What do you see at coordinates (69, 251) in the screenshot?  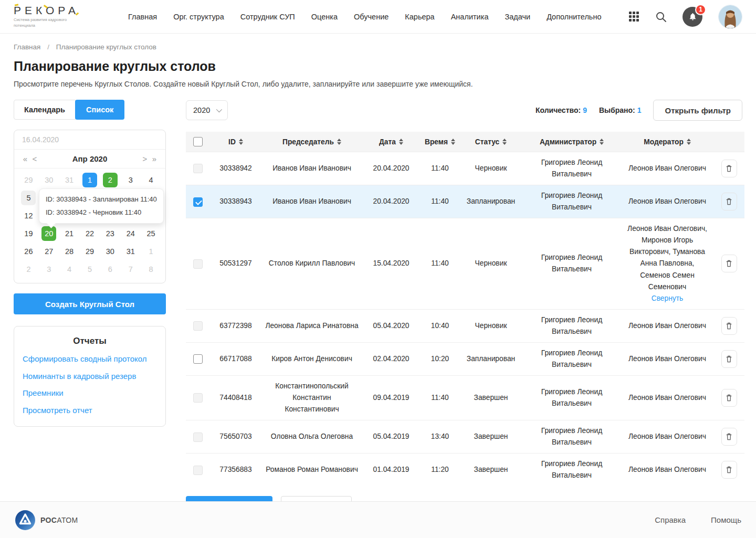 I see `calendar-day: 28` at bounding box center [69, 251].